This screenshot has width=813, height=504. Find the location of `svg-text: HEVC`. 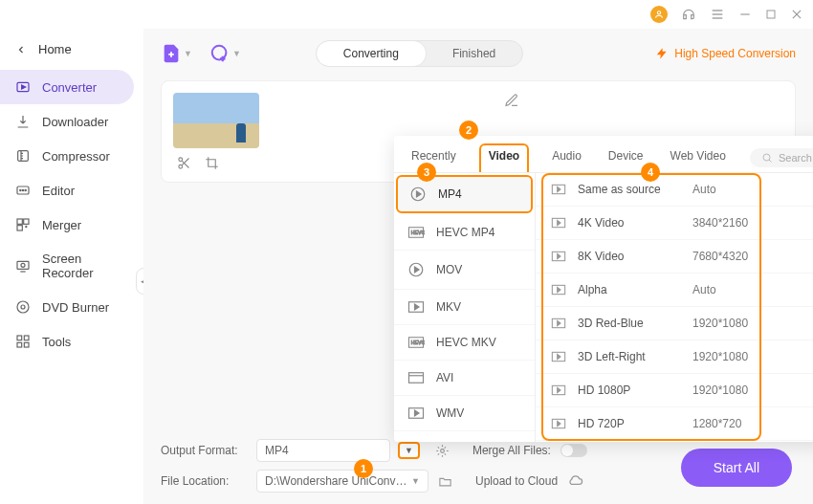

svg-text: HEVC is located at coordinates (418, 232).